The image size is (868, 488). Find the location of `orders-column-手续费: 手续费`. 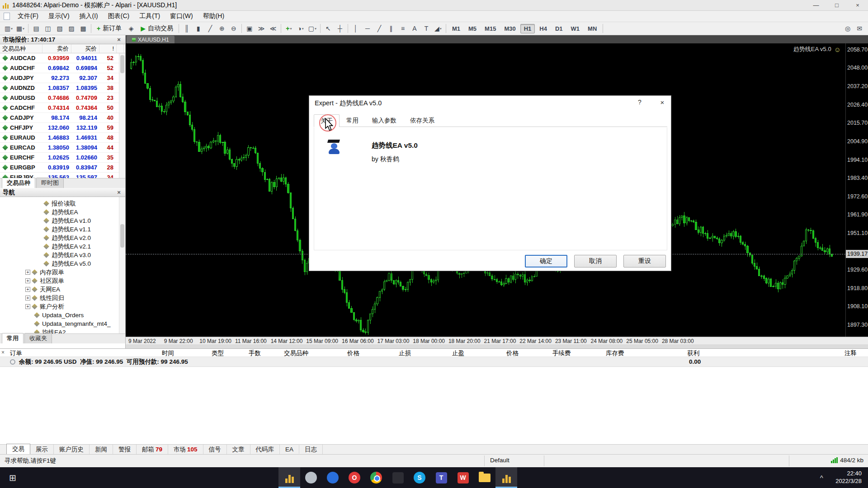

orders-column-手续费: 手续费 is located at coordinates (561, 353).